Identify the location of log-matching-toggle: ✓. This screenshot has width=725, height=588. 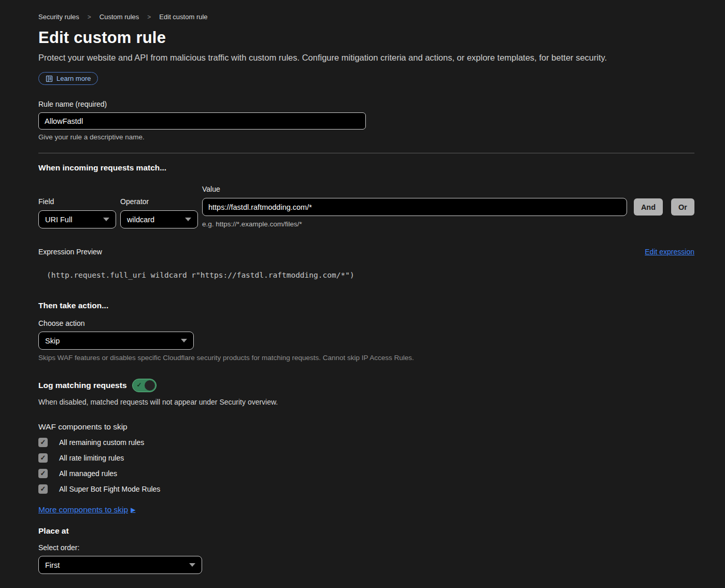
(144, 385).